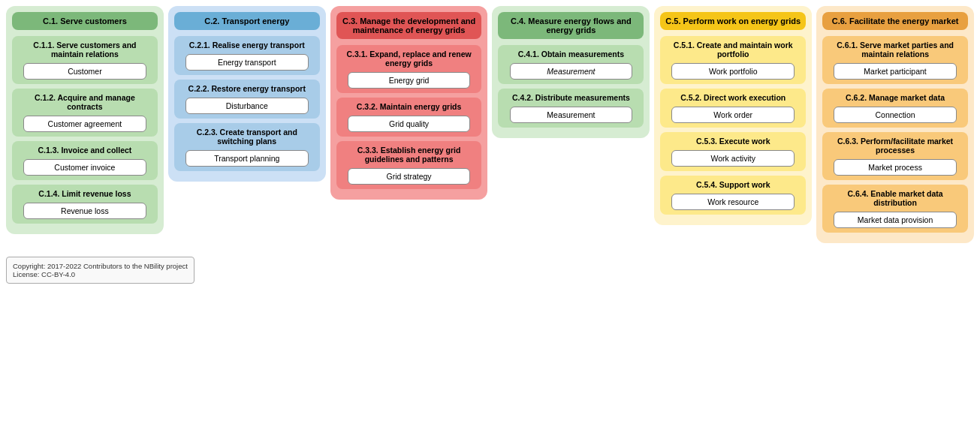 The image size is (980, 448). What do you see at coordinates (247, 99) in the screenshot?
I see `section-c2-1: C.2.2. Restore energy transportDisturban…` at bounding box center [247, 99].